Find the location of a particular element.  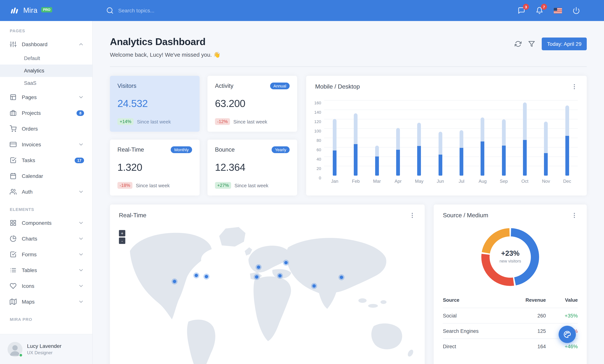

theme-settings-fab is located at coordinates (567, 334).